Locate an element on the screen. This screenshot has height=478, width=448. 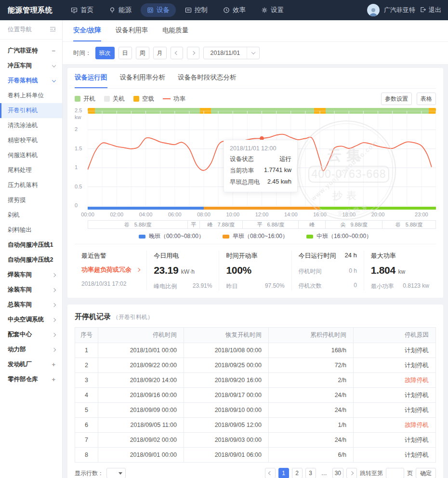
sidebar-item: 伺服送料机 is located at coordinates (31, 155).